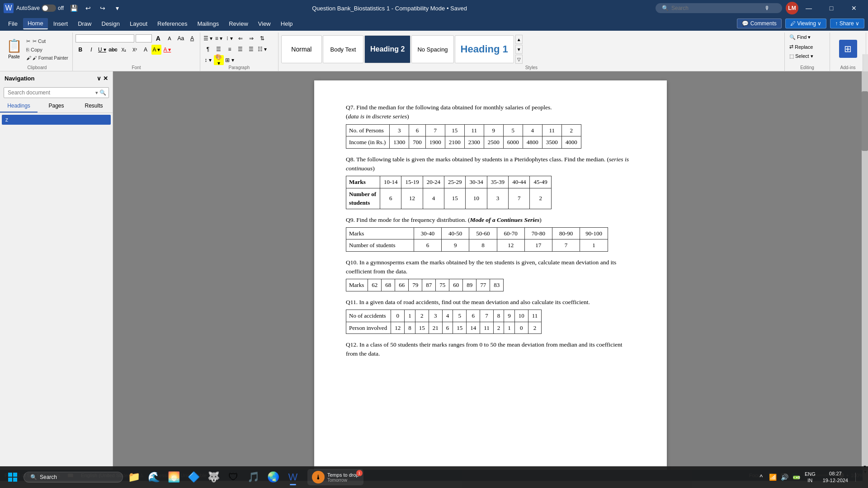 This screenshot has height=488, width=868. Describe the element at coordinates (343, 49) in the screenshot. I see `style-bodytext-button: Body Text` at that location.